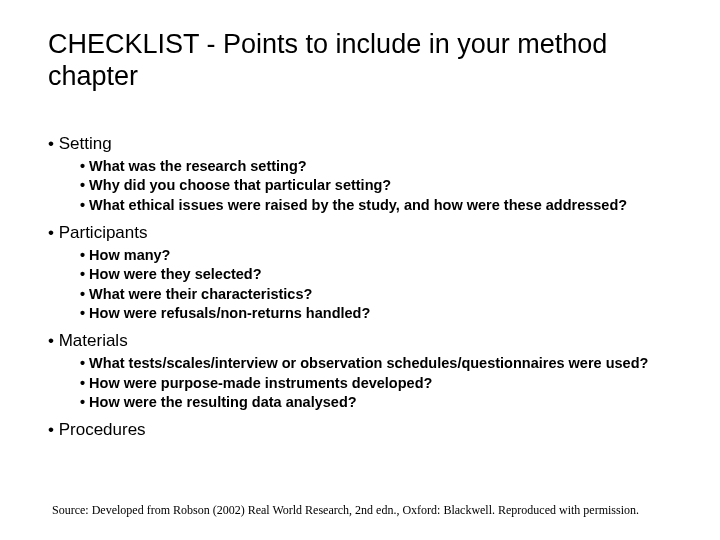 The height and width of the screenshot is (540, 720). What do you see at coordinates (346, 510) in the screenshot?
I see `source-citation: Source: Developed from Robson (2002) Rea…` at bounding box center [346, 510].